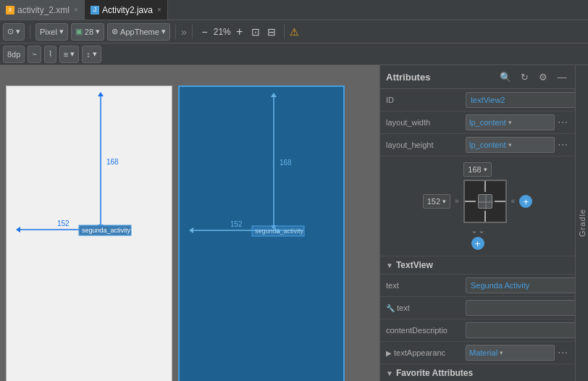 This screenshot has height=381, width=588. I want to click on chain-icon: ≡, so click(66, 54).